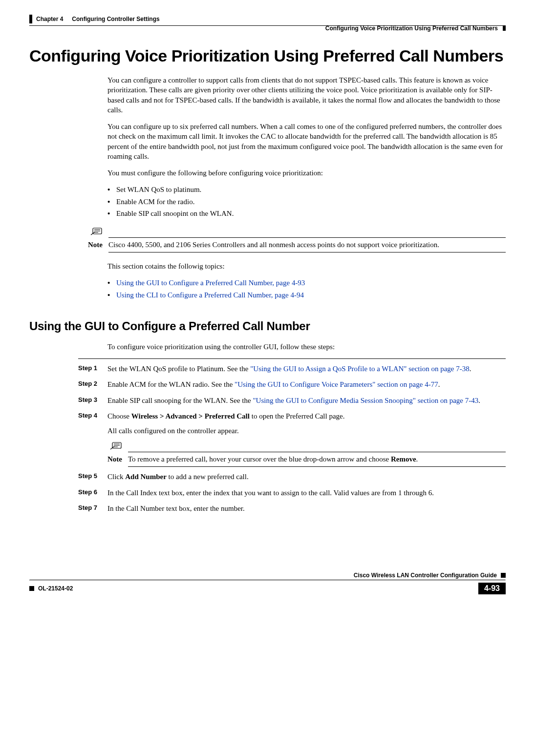 The height and width of the screenshot is (756, 535). What do you see at coordinates (93, 424) in the screenshot?
I see `step-number: Step 4` at bounding box center [93, 424].